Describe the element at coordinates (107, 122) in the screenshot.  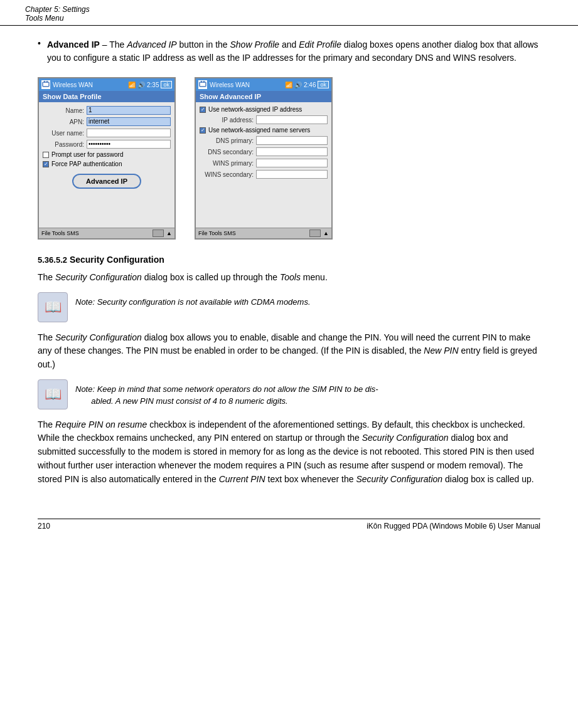
I see `field-apn: APN: internet` at that location.